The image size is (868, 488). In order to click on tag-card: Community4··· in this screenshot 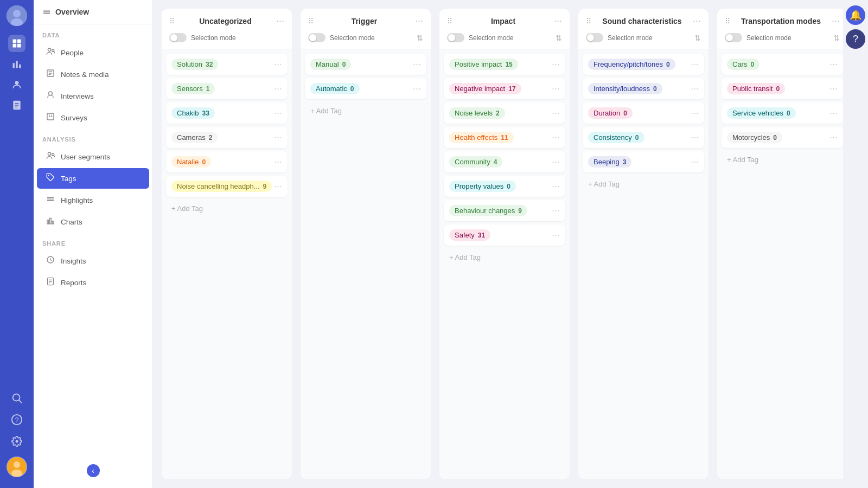, I will do `click(505, 162)`.